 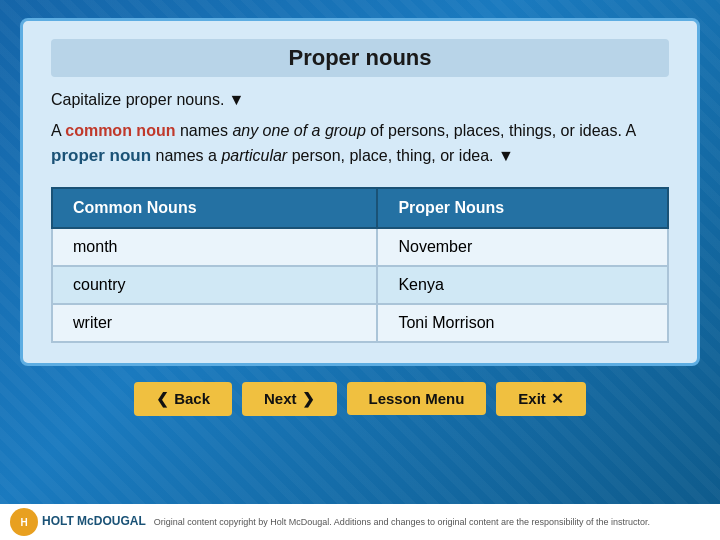 I want to click on desc-after-proper: names a, so click(x=186, y=156).